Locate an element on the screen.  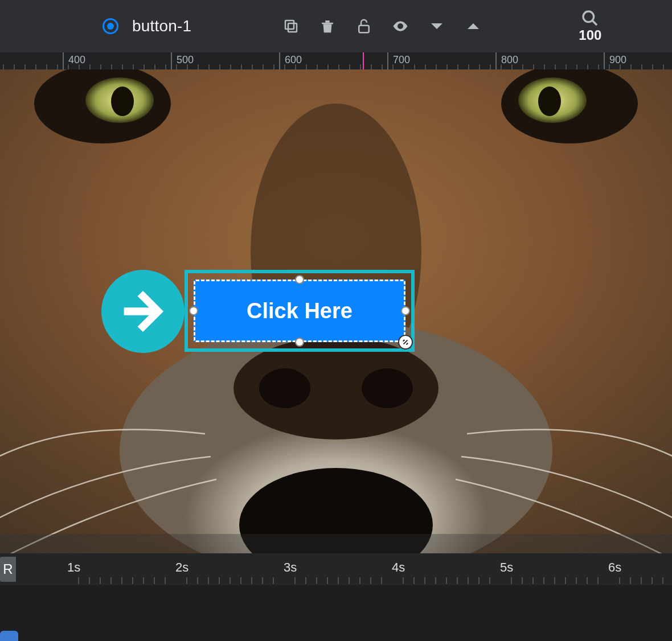
selection-handle-bottom is located at coordinates (300, 342).